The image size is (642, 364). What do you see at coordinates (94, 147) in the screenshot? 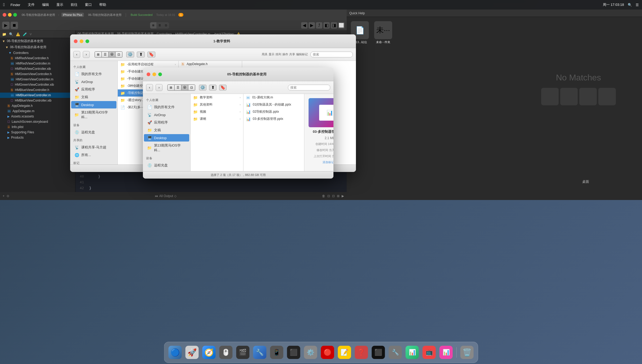
I see `finder1-course-share: 📡 课程共享-马方超` at bounding box center [94, 147].